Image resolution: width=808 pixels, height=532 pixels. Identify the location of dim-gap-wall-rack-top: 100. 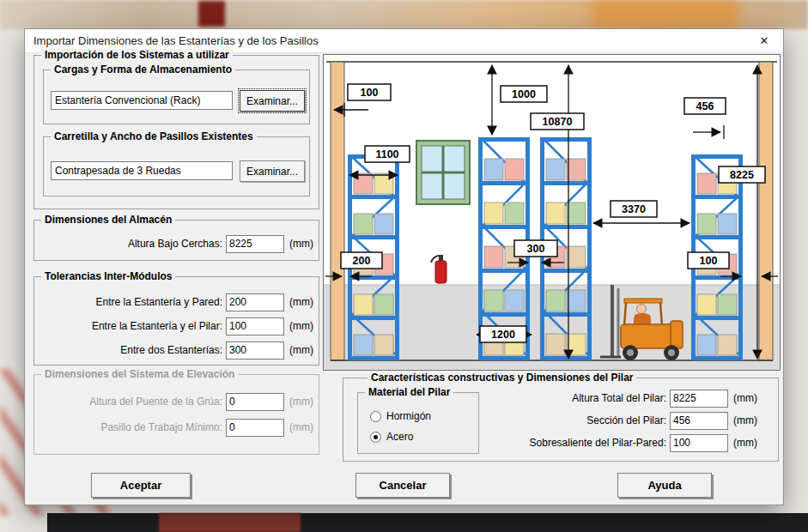
(369, 93).